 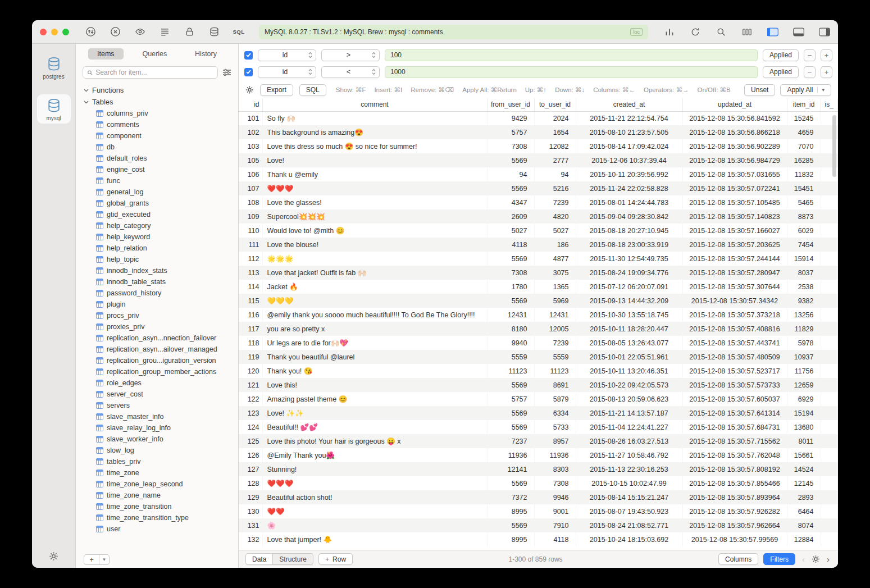 I want to click on cell-created-at: 2015-08-24 19:09:34.776, so click(x=629, y=273).